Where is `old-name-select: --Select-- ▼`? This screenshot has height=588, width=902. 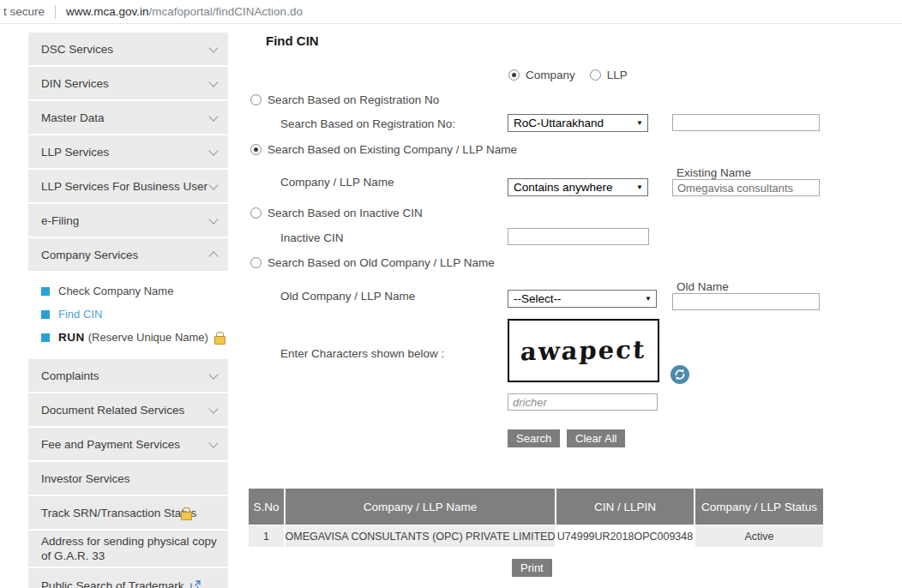 old-name-select: --Select-- ▼ is located at coordinates (582, 298).